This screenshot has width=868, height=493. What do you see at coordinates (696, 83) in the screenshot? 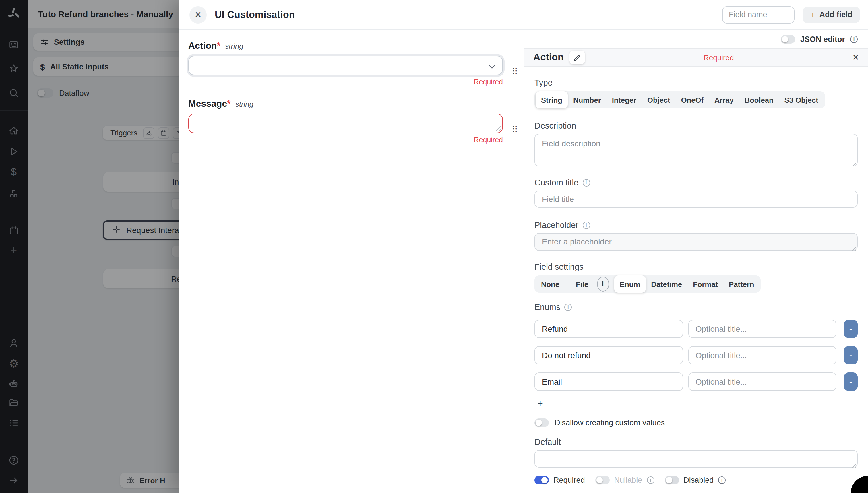
I see `type-label: Type` at bounding box center [696, 83].